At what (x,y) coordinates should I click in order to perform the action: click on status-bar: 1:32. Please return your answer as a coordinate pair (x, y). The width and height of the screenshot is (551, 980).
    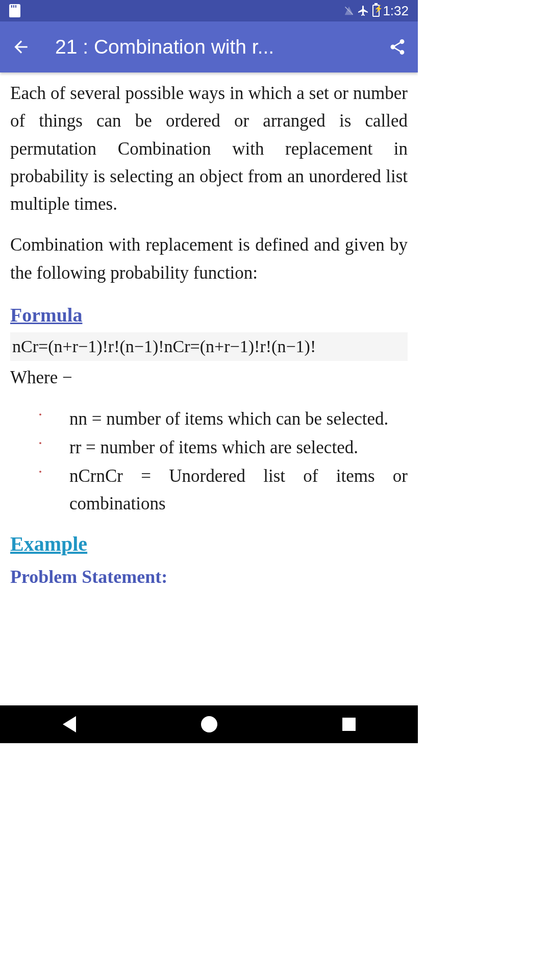
    Looking at the image, I should click on (209, 11).